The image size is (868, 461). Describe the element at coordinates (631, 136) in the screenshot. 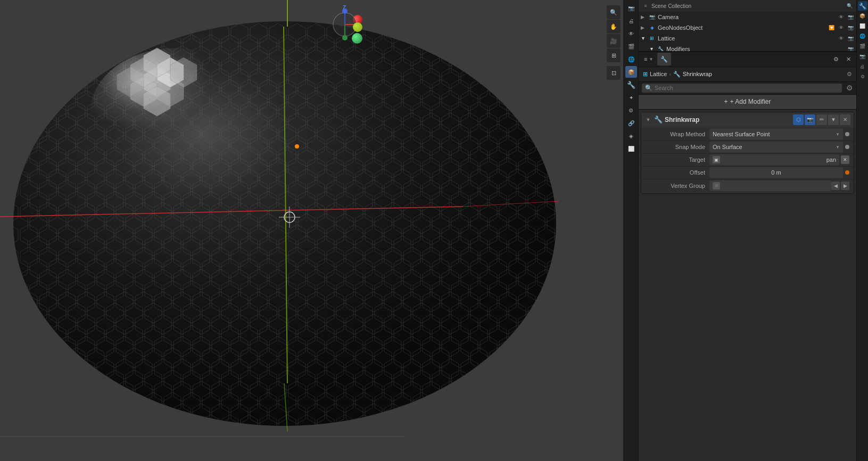

I see `props-icon-data: ◈` at that location.